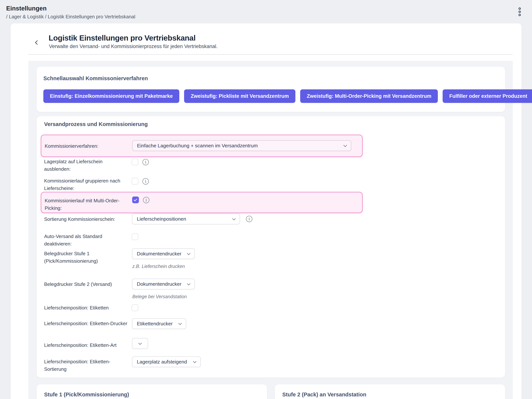 The width and height of the screenshot is (532, 399). Describe the element at coordinates (146, 181) in the screenshot. I see `gruppieren-info-icon: i` at that location.